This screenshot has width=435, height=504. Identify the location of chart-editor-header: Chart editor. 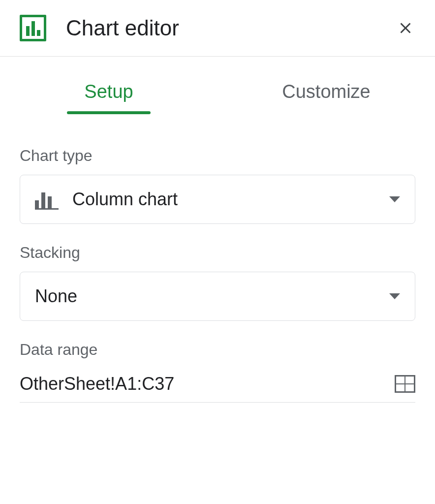
(218, 29).